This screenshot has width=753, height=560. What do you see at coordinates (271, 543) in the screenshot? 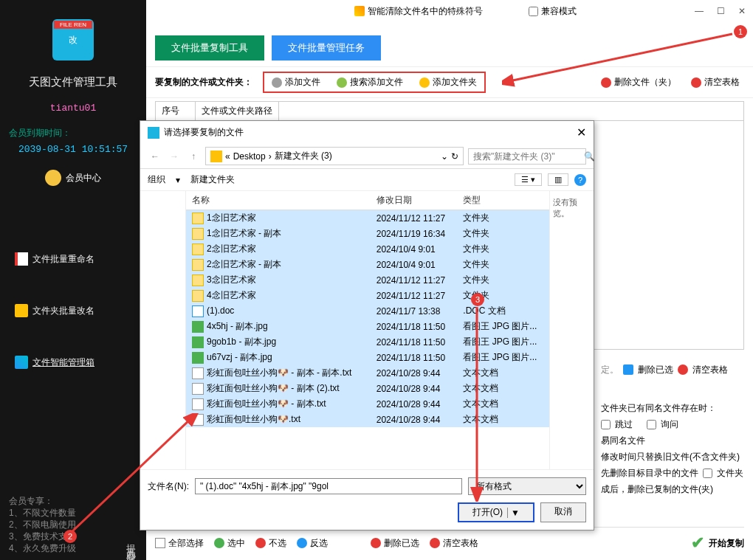
I see `select-no: 不选` at bounding box center [271, 543].